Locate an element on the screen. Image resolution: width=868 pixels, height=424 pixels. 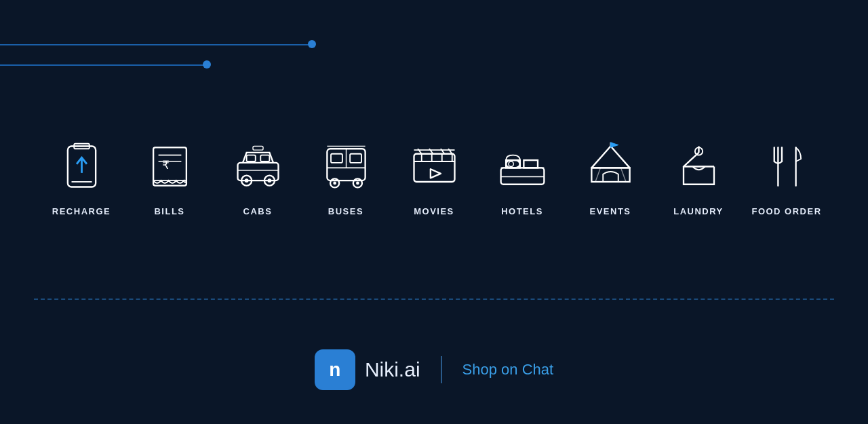
laundry-icon is located at coordinates (698, 166).